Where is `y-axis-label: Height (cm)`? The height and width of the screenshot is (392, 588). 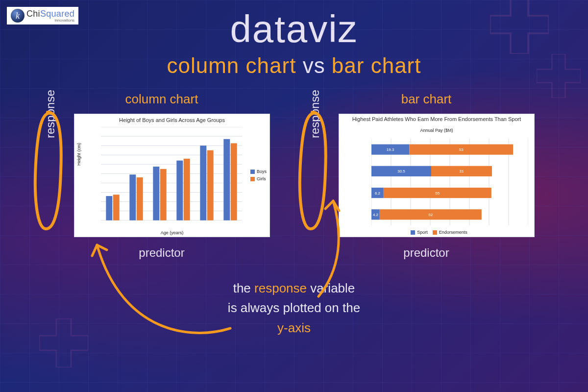
y-axis-label: Height (cm) is located at coordinates (79, 154).